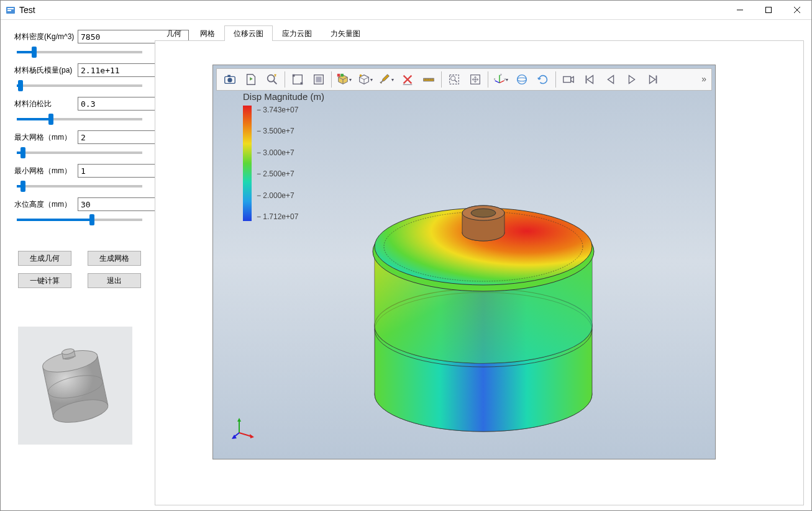 The image size is (812, 511). Describe the element at coordinates (344, 79) in the screenshot. I see `cube-color-icon: ▼` at that location.